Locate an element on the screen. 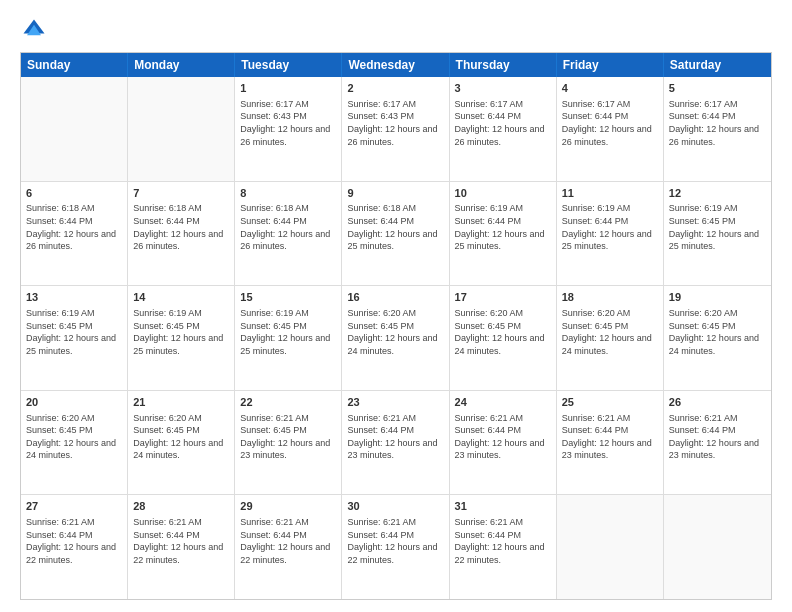 The height and width of the screenshot is (612, 792). day-number: 15 is located at coordinates (288, 298).